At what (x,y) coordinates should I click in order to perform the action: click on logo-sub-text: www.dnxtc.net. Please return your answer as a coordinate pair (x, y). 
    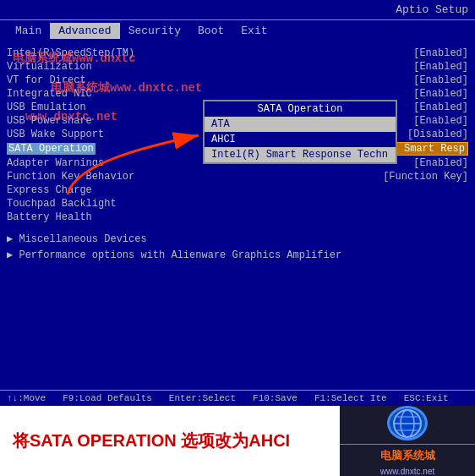
    Looking at the image, I should click on (407, 472).